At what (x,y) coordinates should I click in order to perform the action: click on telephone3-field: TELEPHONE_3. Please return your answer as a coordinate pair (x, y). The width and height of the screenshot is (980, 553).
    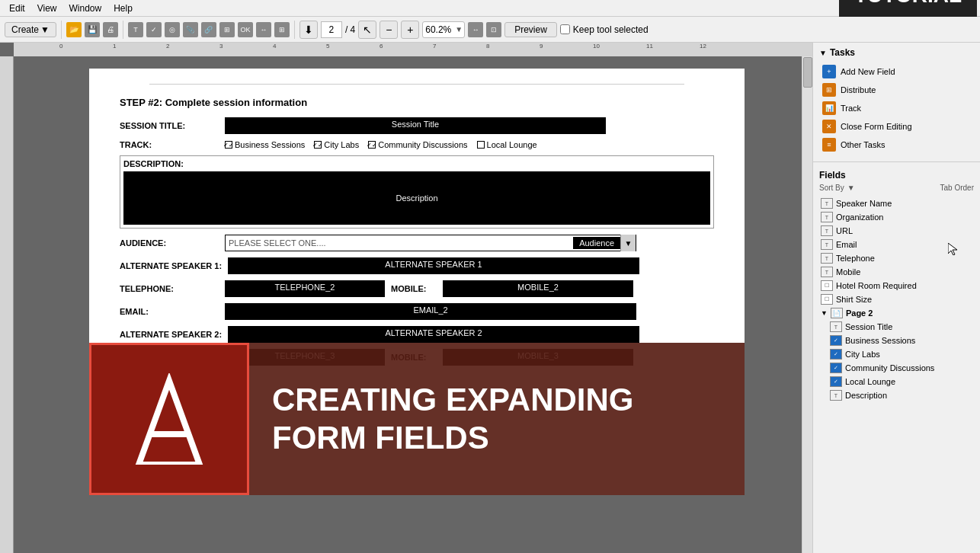
    Looking at the image, I should click on (305, 357).